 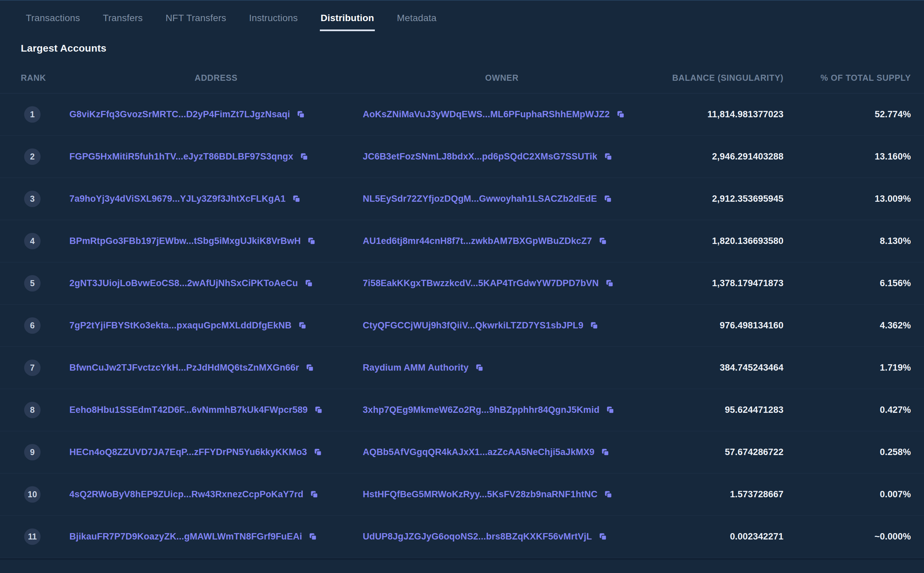 What do you see at coordinates (712, 368) in the screenshot?
I see `balance-value: 384.745243464` at bounding box center [712, 368].